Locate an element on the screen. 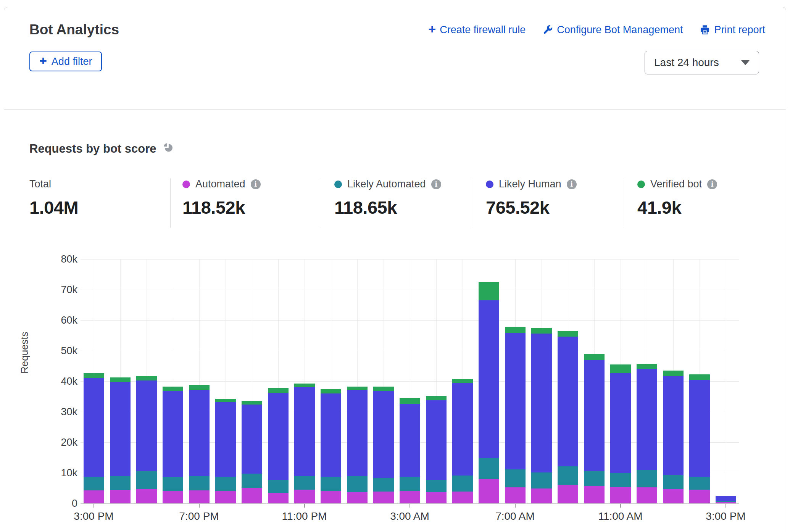 The width and height of the screenshot is (790, 532). bar-1100pm is located at coordinates (305, 443).